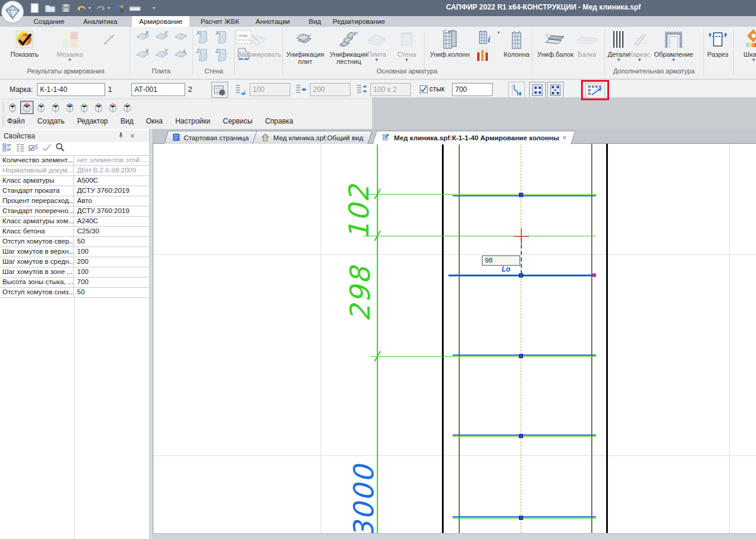 The height and width of the screenshot is (539, 756). I want to click on property-row: Количество элемент...нет элементов этой …, so click(75, 161).